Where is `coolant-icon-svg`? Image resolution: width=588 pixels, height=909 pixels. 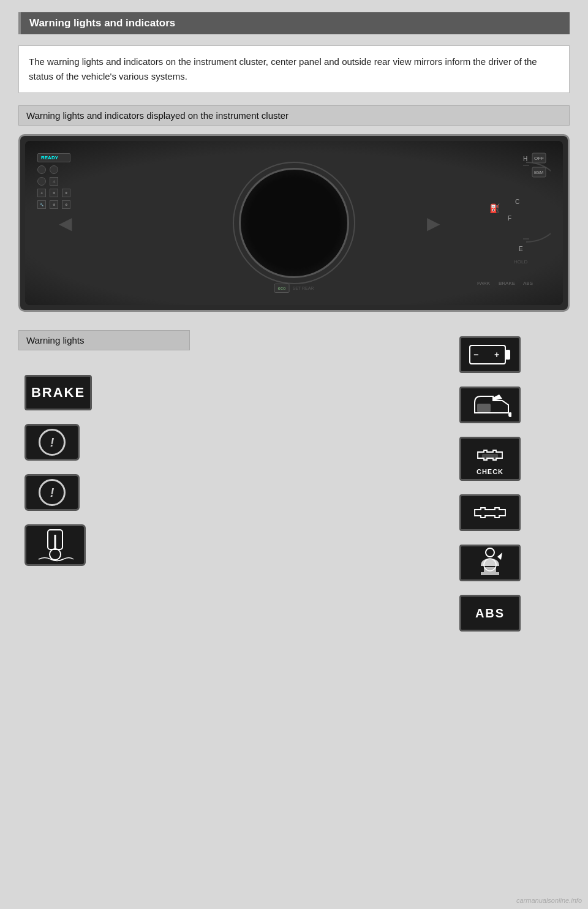 coolant-icon-svg is located at coordinates (55, 545).